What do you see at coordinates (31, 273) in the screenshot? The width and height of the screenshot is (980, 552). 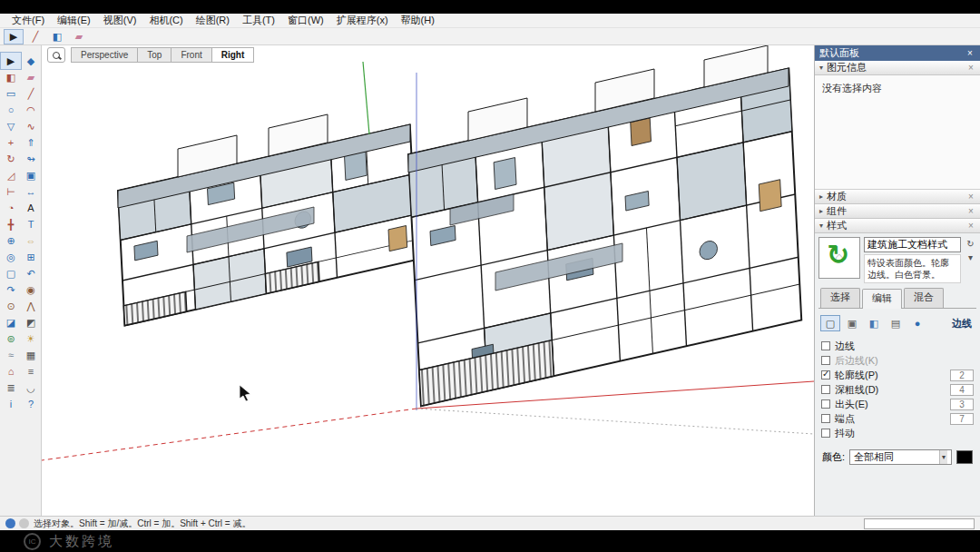 I see `tool-previous: ↶` at bounding box center [31, 273].